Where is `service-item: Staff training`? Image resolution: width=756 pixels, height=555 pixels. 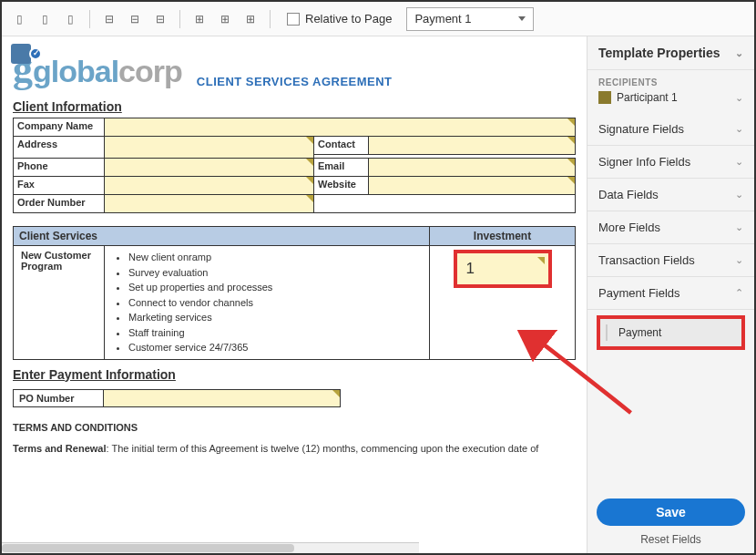 service-item: Staff training is located at coordinates (275, 334).